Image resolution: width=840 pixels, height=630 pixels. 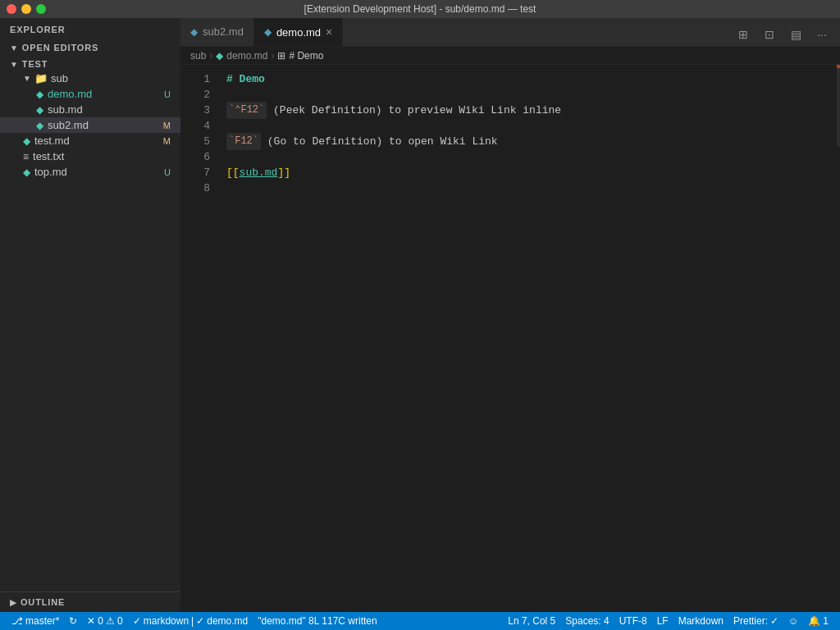 What do you see at coordinates (227, 621) in the screenshot?
I see `file-check-label: demo.md` at bounding box center [227, 621].